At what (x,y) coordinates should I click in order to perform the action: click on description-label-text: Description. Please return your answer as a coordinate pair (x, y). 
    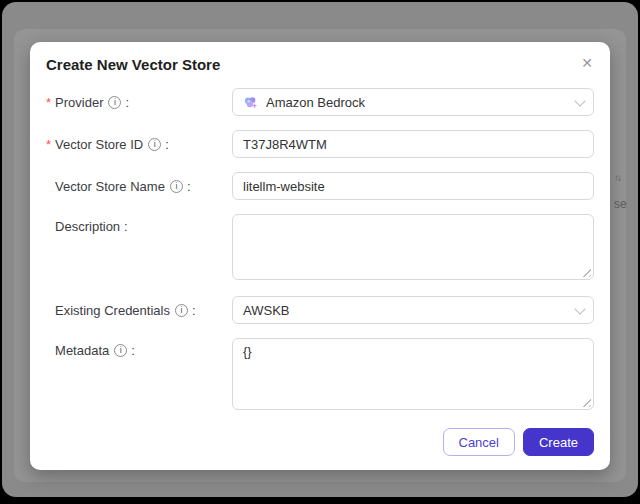
    Looking at the image, I should click on (88, 226).